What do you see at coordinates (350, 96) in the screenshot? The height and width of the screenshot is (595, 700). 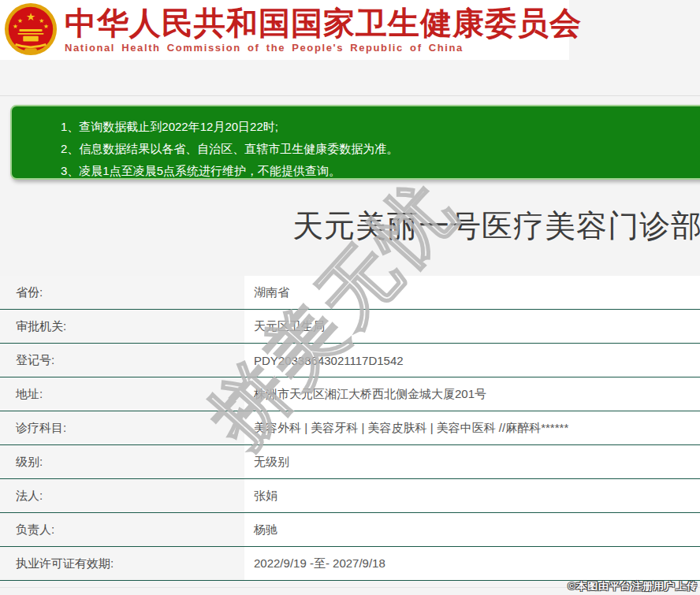 I see `header-divider` at bounding box center [350, 96].